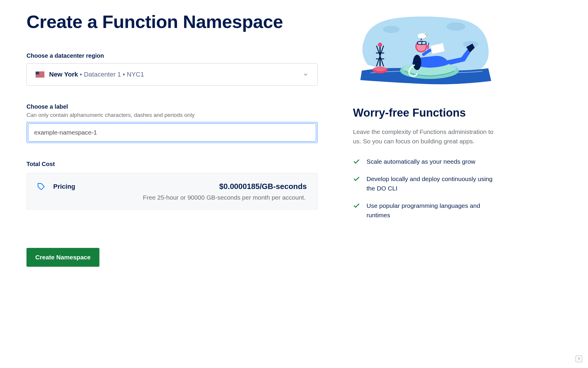 This screenshot has width=588, height=368. Describe the element at coordinates (41, 187) in the screenshot. I see `pricing-tag-icon` at that location.